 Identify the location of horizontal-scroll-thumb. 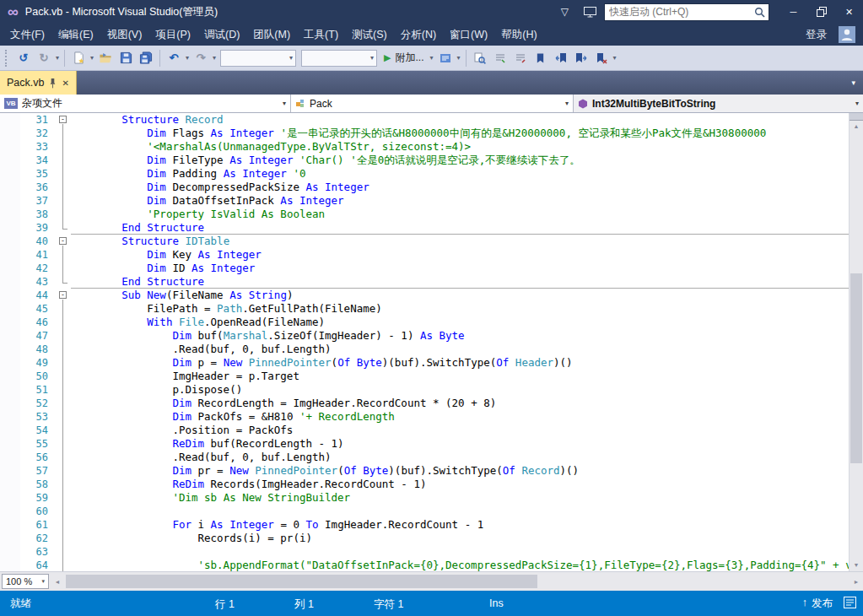
(302, 581).